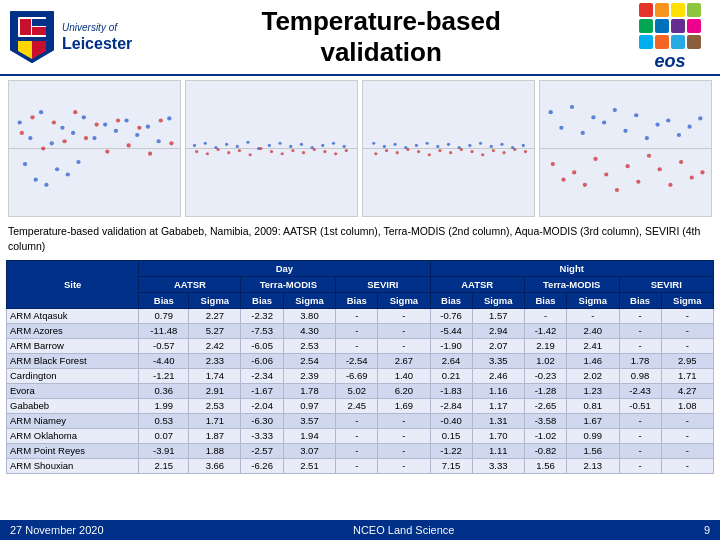  Describe the element at coordinates (215, 316) in the screenshot. I see `value-cell: 2.27` at that location.